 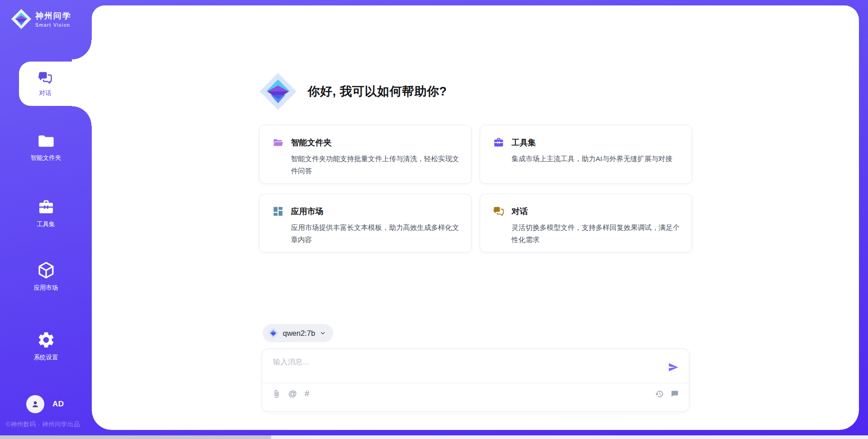 I want to click on sidebar-item-label: 智能文件夹, so click(x=46, y=158).